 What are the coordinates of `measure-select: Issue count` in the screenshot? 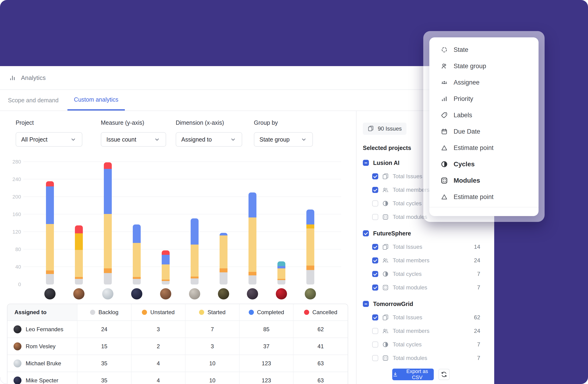 It's located at (133, 139).